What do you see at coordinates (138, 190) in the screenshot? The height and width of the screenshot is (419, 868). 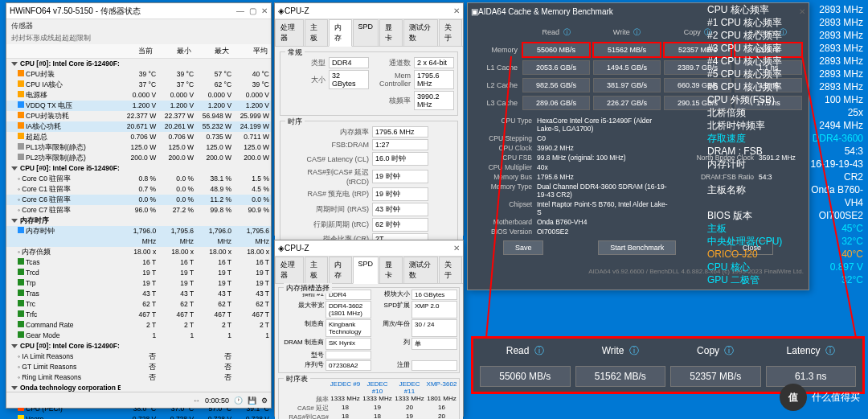 I see `hwinfo-row: ◦ Core C1 驻留率0.7 %0.0 %48.9 %4.5 %` at bounding box center [138, 190].